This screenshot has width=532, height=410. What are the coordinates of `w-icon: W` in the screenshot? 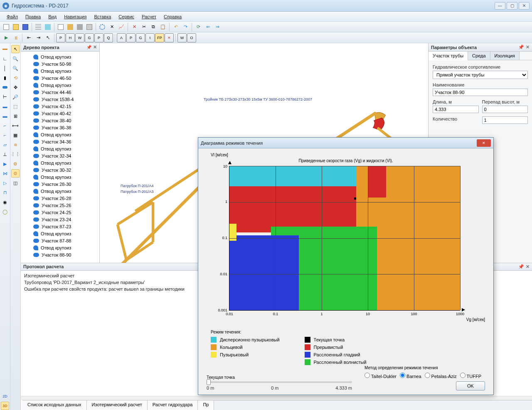 It's located at (80, 38).